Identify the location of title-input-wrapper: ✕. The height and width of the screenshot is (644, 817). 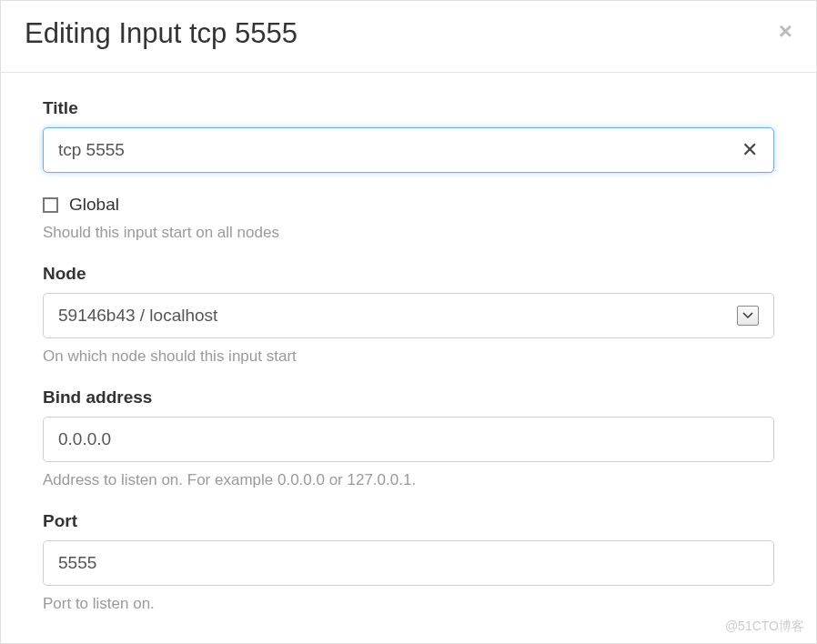
(408, 150).